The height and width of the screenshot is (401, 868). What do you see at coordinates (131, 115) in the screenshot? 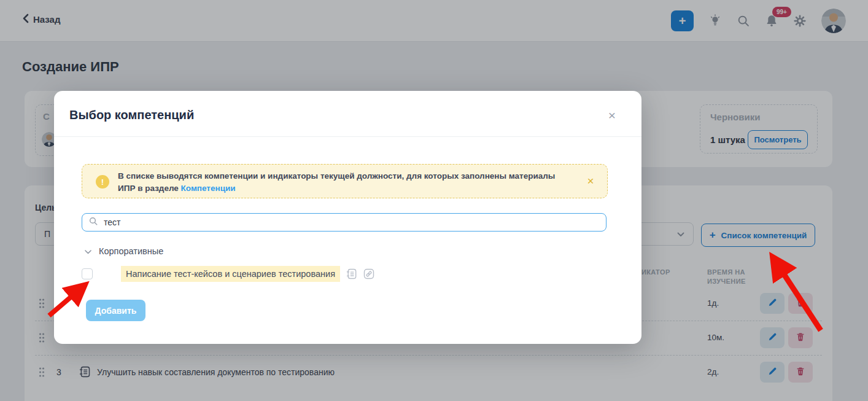
I see `modal-title: Выбор компетенций` at bounding box center [131, 115].